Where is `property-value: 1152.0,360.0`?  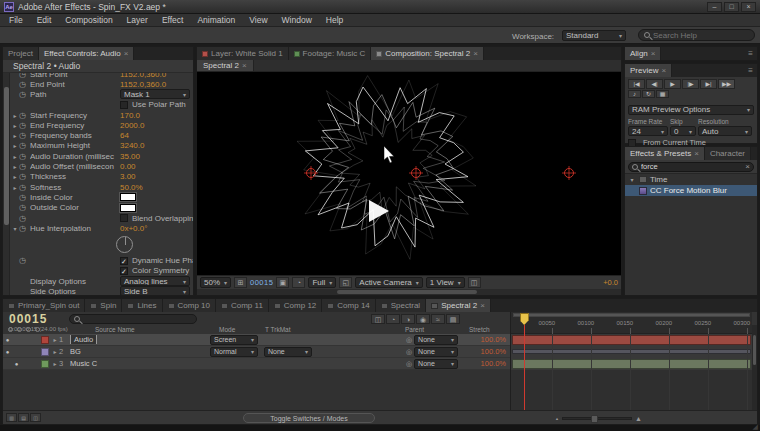 property-value: 1152.0,360.0 is located at coordinates (143, 84).